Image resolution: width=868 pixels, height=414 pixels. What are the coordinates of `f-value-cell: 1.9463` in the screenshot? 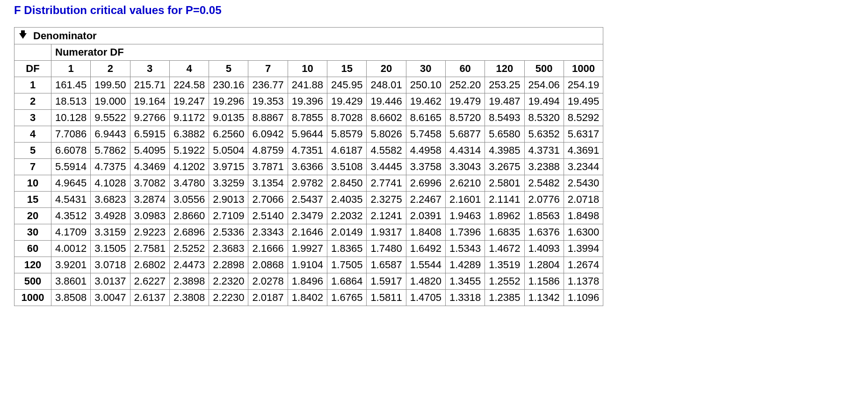 It's located at (465, 216).